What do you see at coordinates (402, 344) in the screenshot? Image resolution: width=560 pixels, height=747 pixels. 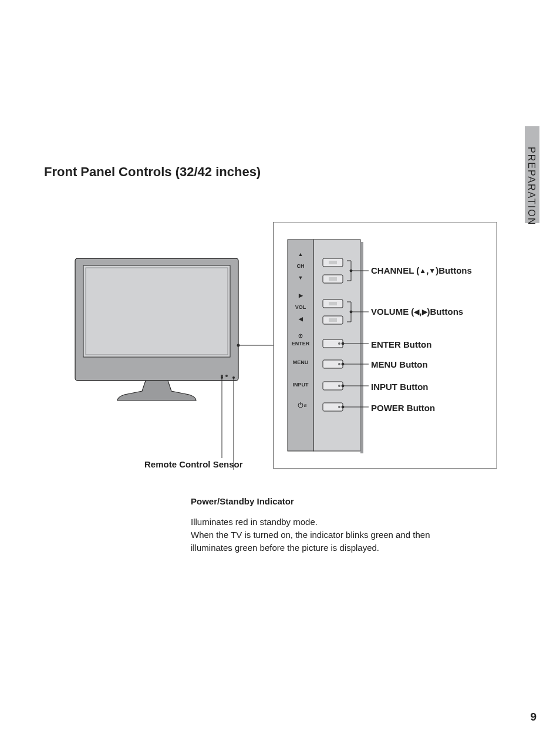 I see `enter-callout: ENTER Button` at bounding box center [402, 344].